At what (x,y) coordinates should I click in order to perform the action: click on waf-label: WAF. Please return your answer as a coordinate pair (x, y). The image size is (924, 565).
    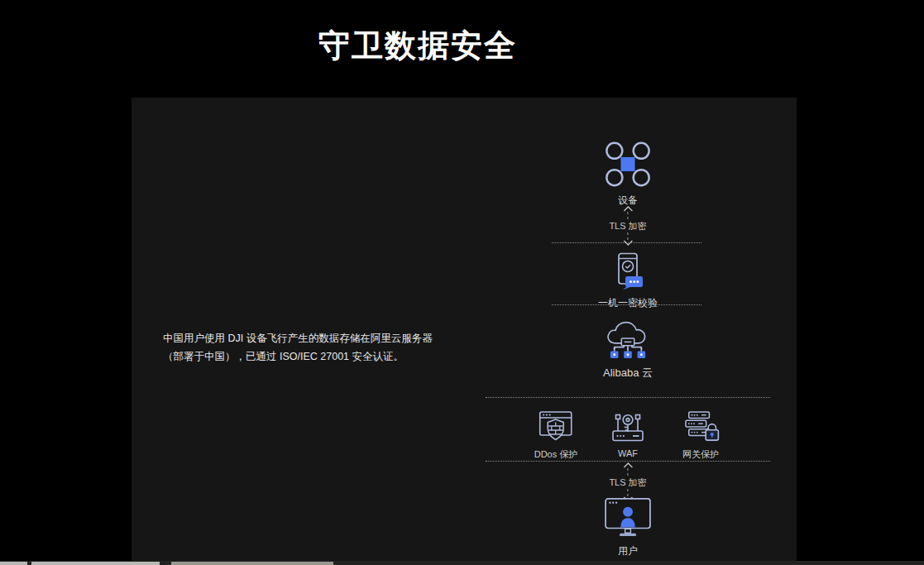
    Looking at the image, I should click on (628, 453).